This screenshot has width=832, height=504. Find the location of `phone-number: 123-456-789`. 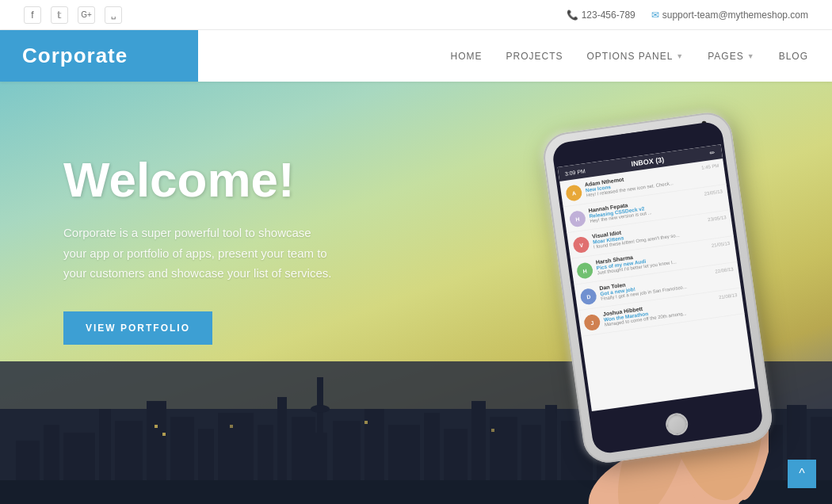

phone-number: 123-456-789 is located at coordinates (609, 15).